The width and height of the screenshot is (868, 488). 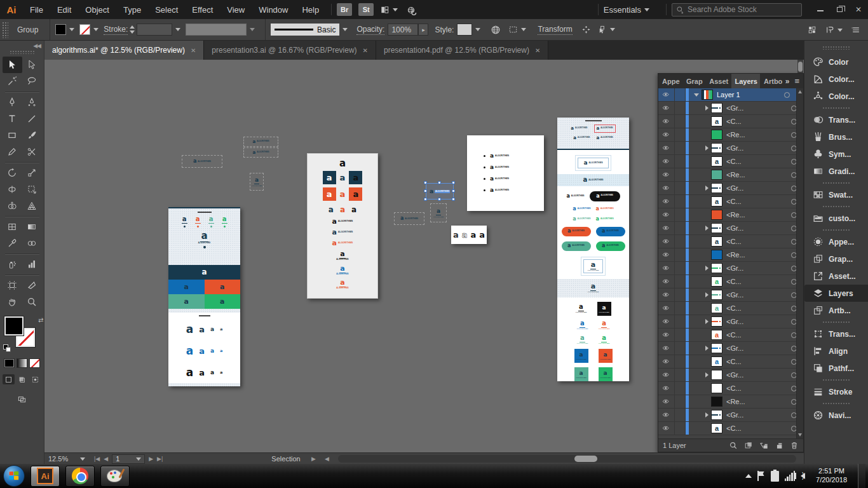 What do you see at coordinates (395, 10) in the screenshot?
I see `chevron-down-icon` at bounding box center [395, 10].